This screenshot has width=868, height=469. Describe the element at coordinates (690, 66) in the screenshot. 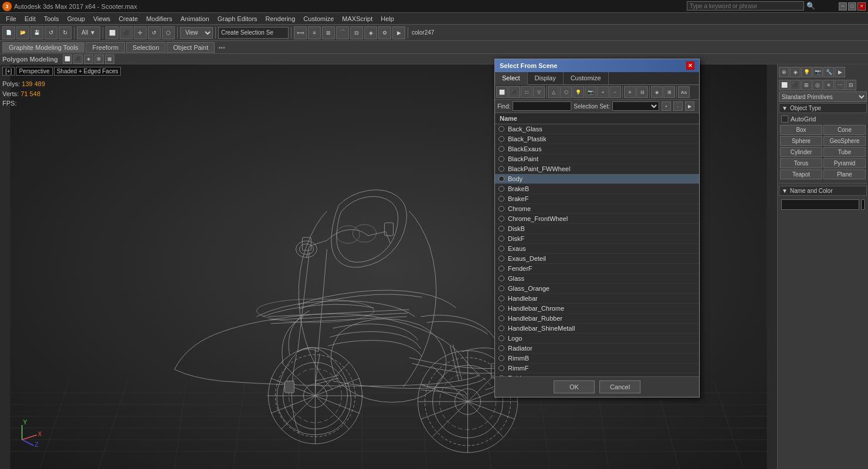

I see `dialog-close-button: ✕` at that location.